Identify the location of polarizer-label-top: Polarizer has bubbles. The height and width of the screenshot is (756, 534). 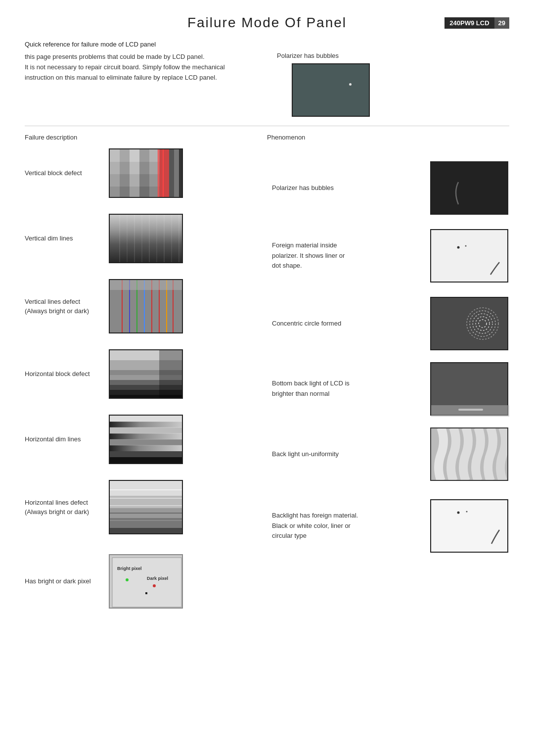
(308, 55).